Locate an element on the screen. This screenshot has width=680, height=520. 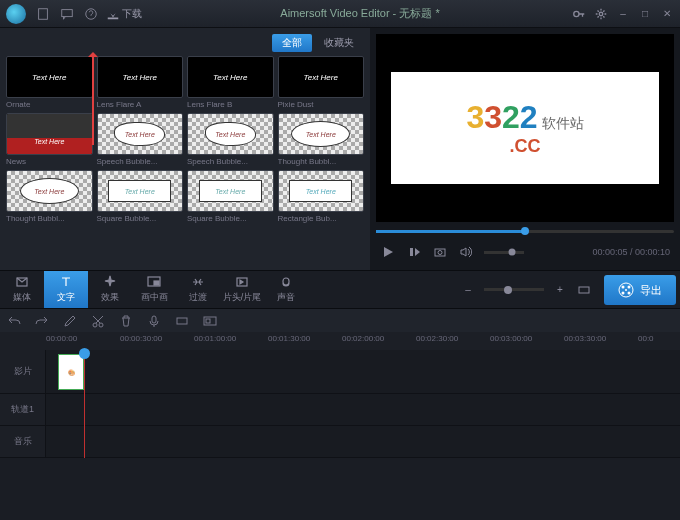
category-audio: 声音 is located at coordinates (286, 290).